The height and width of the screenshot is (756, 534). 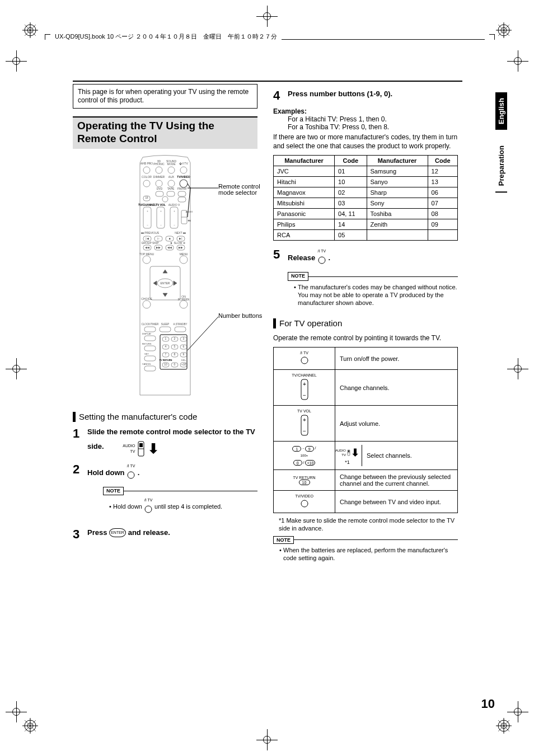 I want to click on svg-text: 6, so click(x=184, y=346).